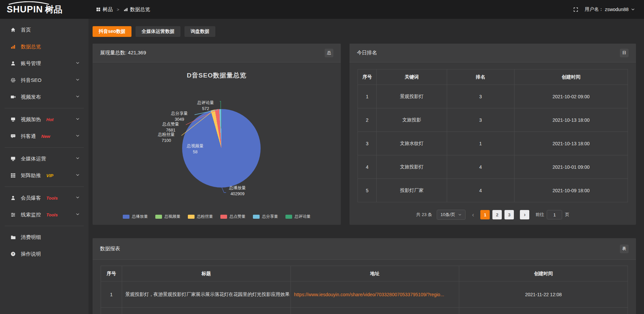 This screenshot has height=314, width=644. What do you see at coordinates (111, 274) in the screenshot?
I see `column-header: 序号` at bounding box center [111, 274].